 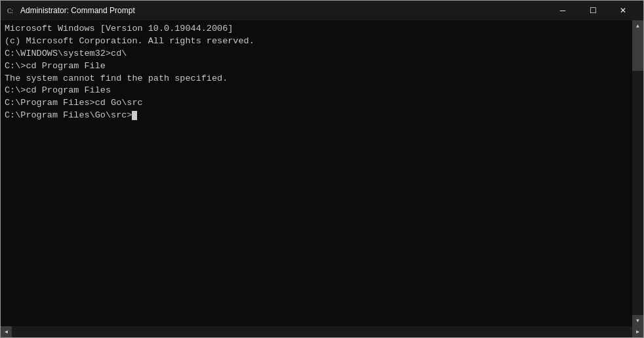 What do you see at coordinates (322, 332) in the screenshot?
I see `bottom-bar: ◄ ►` at bounding box center [322, 332].